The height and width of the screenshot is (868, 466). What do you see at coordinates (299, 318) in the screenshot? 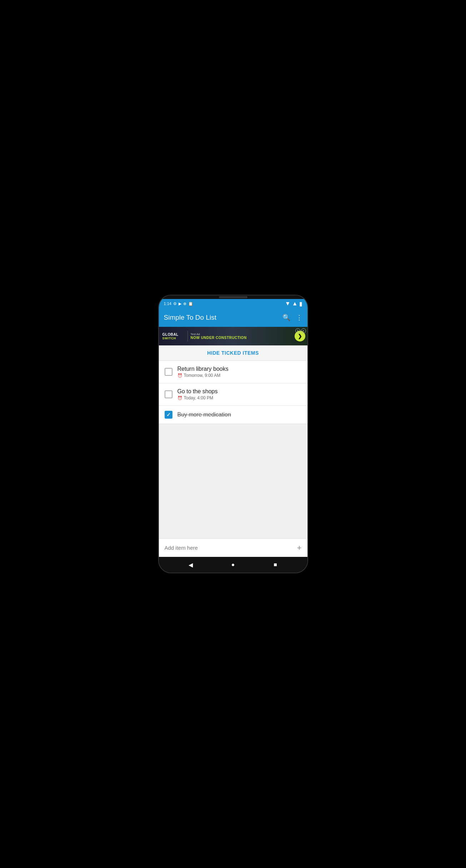
I see `more-options-icon: ⋮` at bounding box center [299, 318].